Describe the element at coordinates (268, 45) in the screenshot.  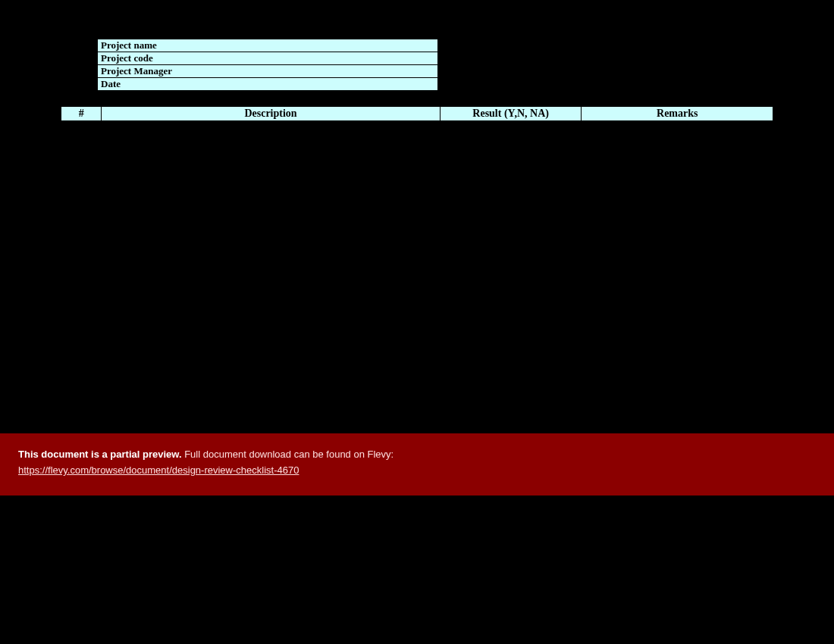
I see `info-label-project-name: Project name` at that location.